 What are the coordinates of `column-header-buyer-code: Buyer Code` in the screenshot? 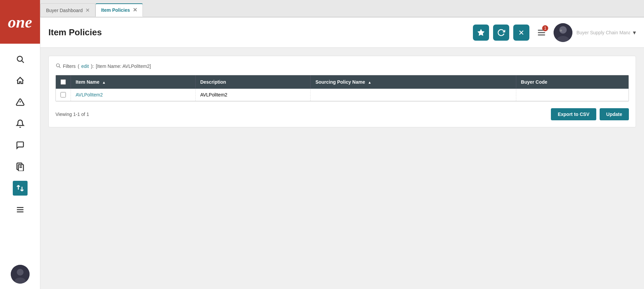 It's located at (572, 82).